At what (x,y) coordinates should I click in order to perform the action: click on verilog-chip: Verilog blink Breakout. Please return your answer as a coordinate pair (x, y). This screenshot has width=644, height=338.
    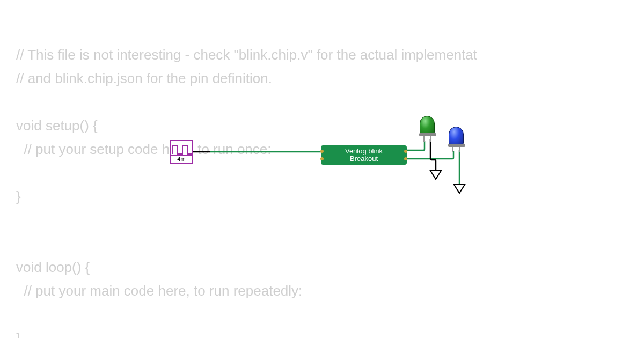
    Looking at the image, I should click on (364, 155).